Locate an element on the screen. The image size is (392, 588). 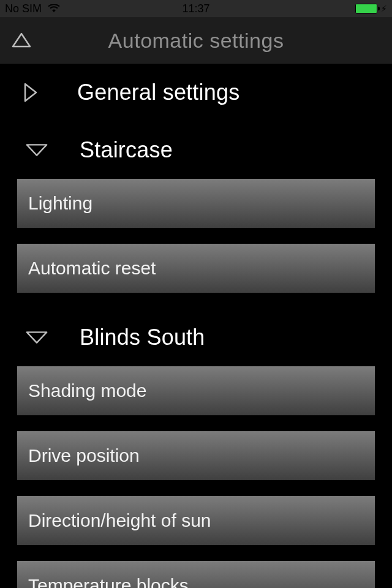
item-label: Drive position is located at coordinates (84, 456).